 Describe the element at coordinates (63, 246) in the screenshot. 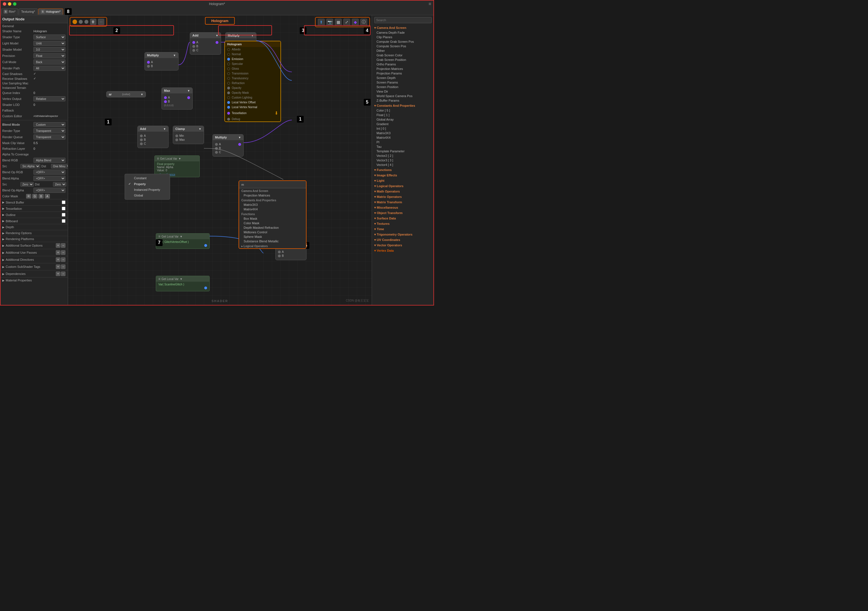

I see `additional-surface-minus: −` at that location.